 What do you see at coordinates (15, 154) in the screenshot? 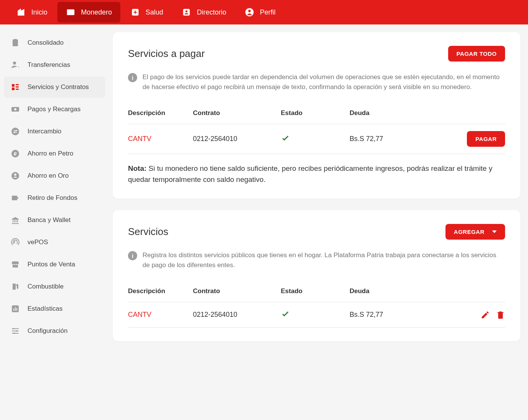
I see `petro-icon: ₽` at bounding box center [15, 154].